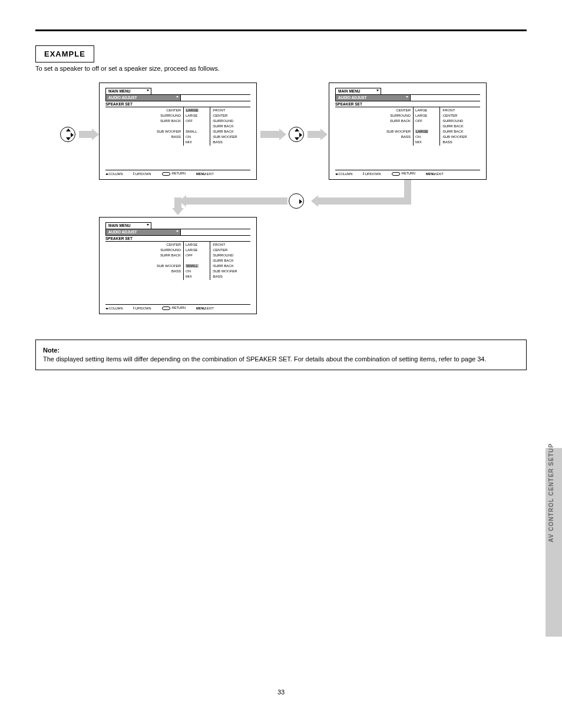 This screenshot has height=728, width=562. What do you see at coordinates (408, 189) in the screenshot?
I see `connector-line` at bounding box center [408, 189].